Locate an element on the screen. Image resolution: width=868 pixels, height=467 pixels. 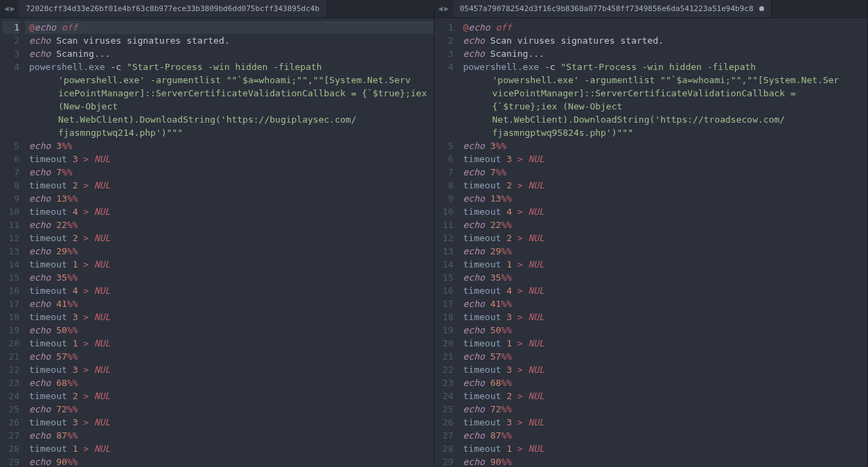
file-tab-right: 05457a790782542d3f16c9b8368a077b458ff734… is located at coordinates (612, 8).